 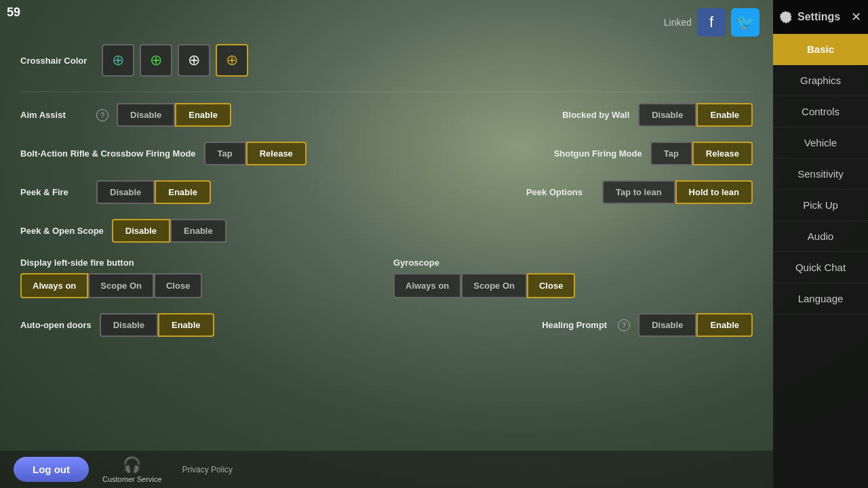 What do you see at coordinates (198, 230) in the screenshot?
I see `peek-scope-enable-btn: Enable` at bounding box center [198, 230].